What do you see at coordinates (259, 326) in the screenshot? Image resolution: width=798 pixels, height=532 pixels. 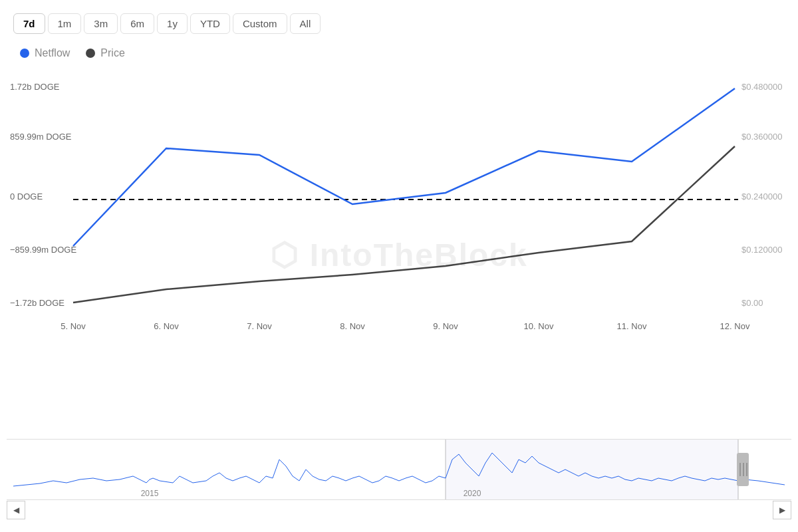 I see `x-label-2: 7. Nov` at bounding box center [259, 326].